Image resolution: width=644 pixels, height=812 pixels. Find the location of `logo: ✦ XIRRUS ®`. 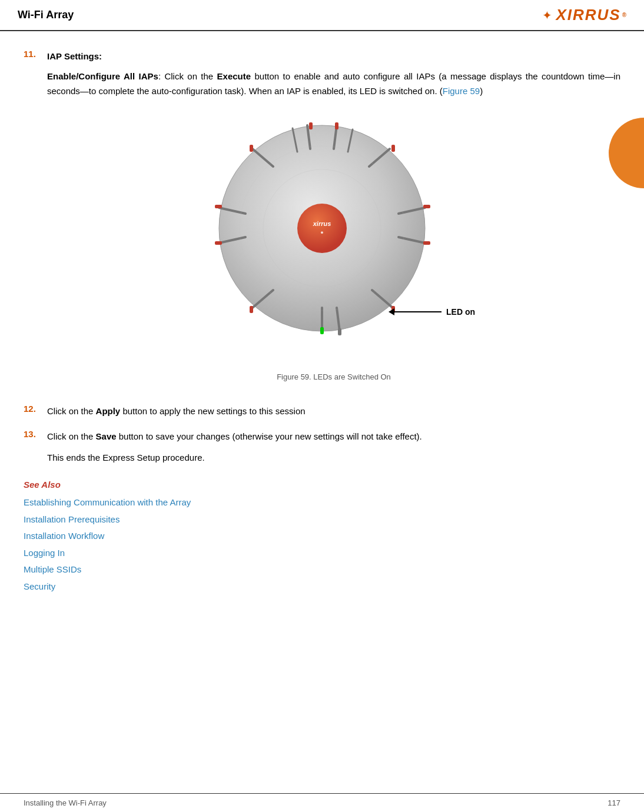

logo: ✦ XIRRUS ® is located at coordinates (584, 15).